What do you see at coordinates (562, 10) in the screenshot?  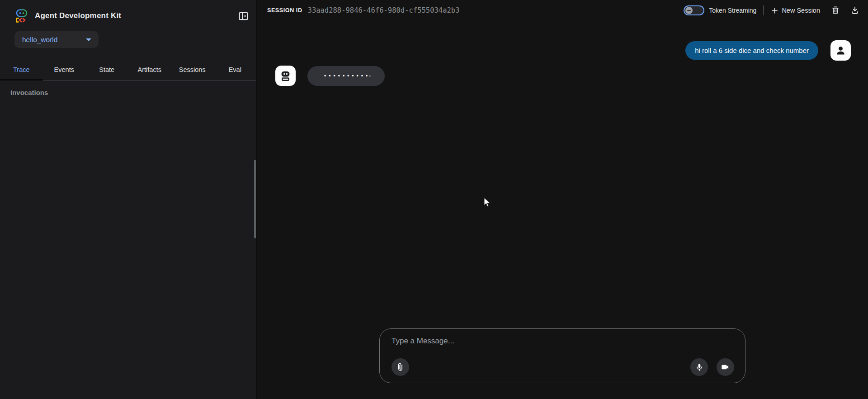 I see `session-topbar: SESSION ID 33aad288-9846-46f6-980d-cf555…` at bounding box center [562, 10].